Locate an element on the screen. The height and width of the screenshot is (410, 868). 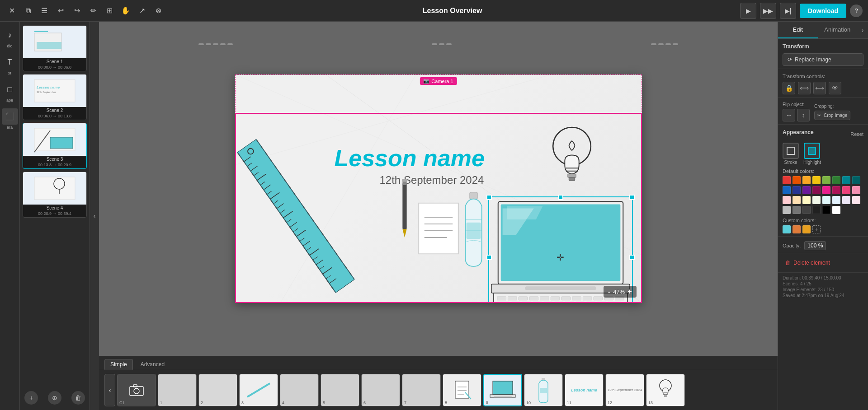
panel-expand-arrow: › is located at coordinates (863, 30).